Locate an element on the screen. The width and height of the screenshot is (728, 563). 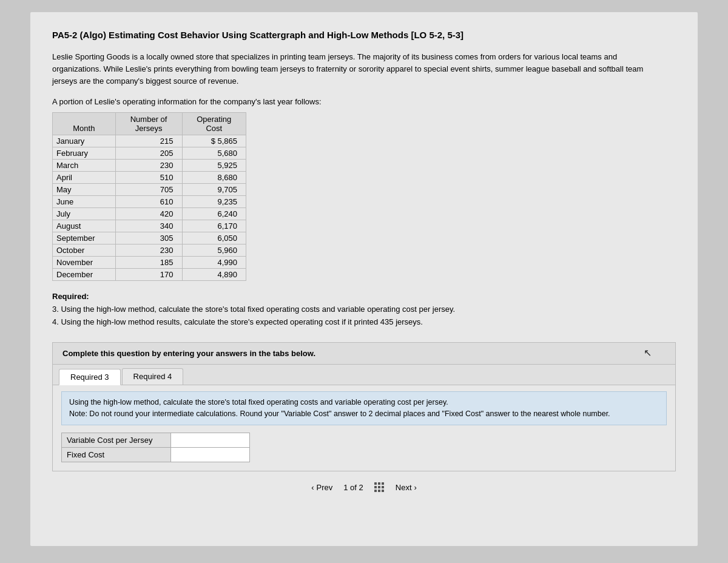
table-row: June 610 9,235 is located at coordinates (149, 201).